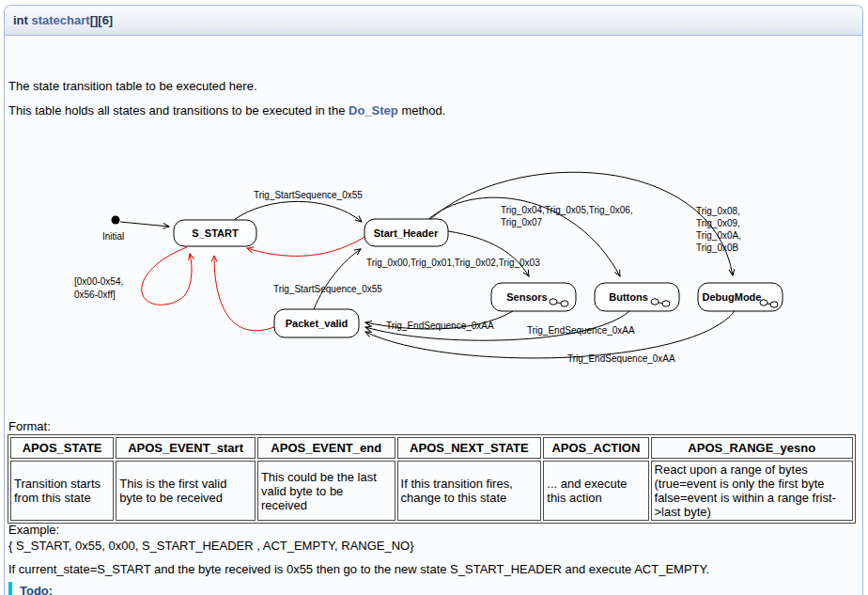 This screenshot has height=595, width=868. Describe the element at coordinates (306, 246) in the screenshot. I see `edge-startheader-to-sstart` at that location.